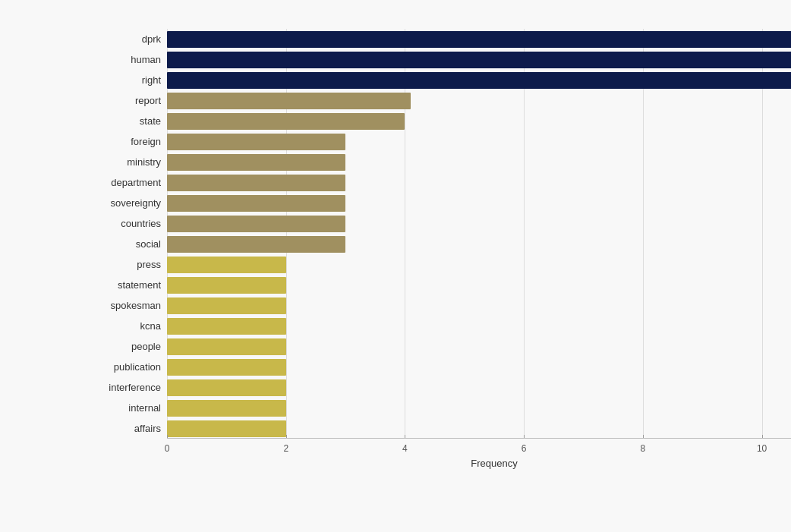  What do you see at coordinates (146, 142) in the screenshot?
I see `bar-label: foreign` at bounding box center [146, 142].